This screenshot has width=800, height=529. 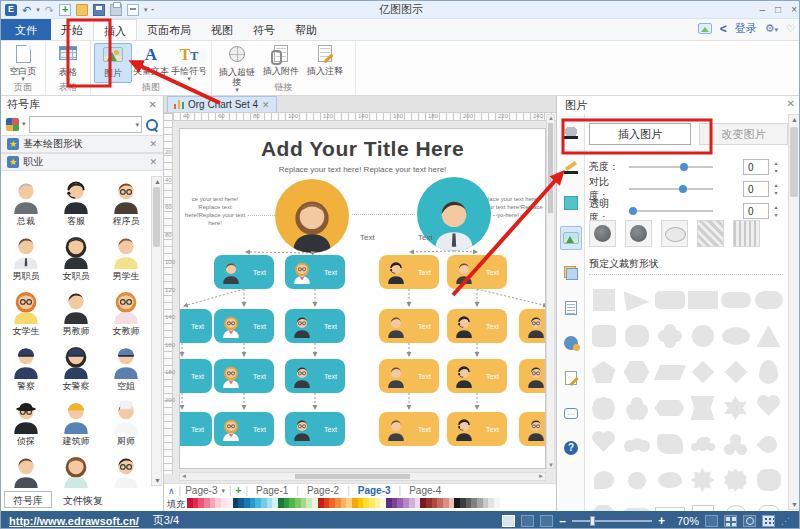 What do you see at coordinates (685, 521) in the screenshot?
I see `zoom-level: 70%` at bounding box center [685, 521].